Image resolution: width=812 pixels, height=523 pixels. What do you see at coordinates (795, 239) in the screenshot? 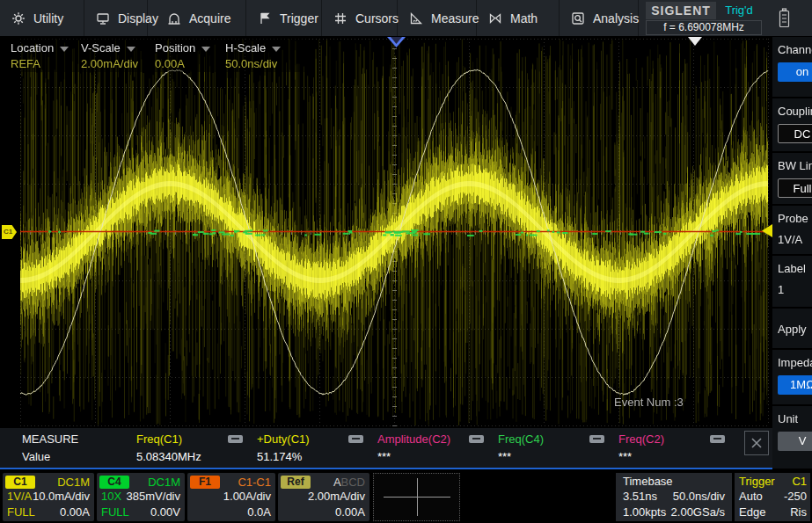
I see `probe-value: 1V/A` at bounding box center [795, 239].